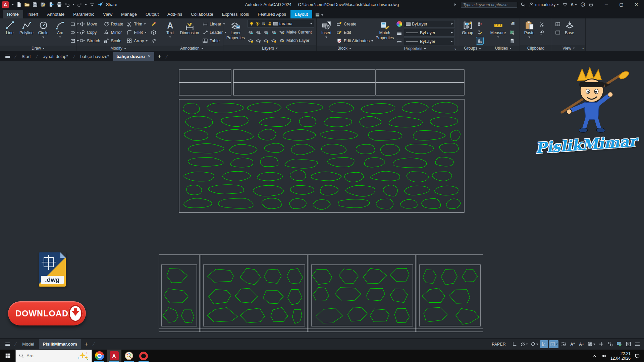 The width and height of the screenshot is (644, 362). What do you see at coordinates (564, 344) in the screenshot?
I see `selection-cycling-toggle` at bounding box center [564, 344].